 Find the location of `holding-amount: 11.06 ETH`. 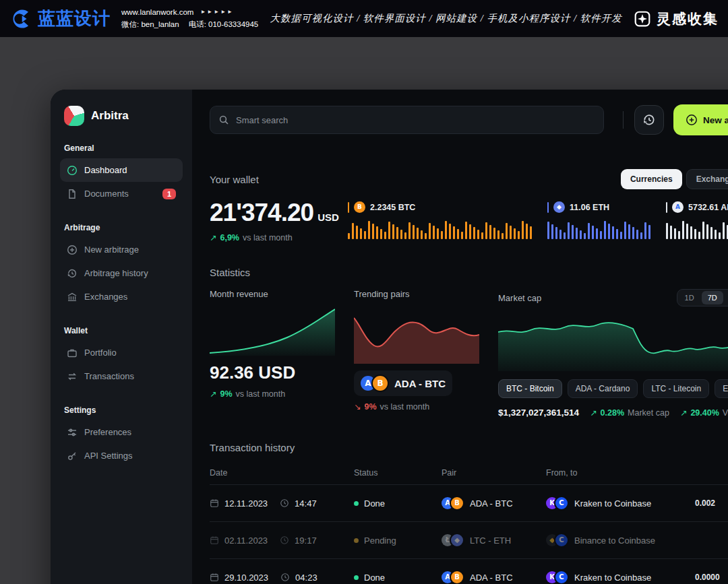

holding-amount: 11.06 ETH is located at coordinates (589, 207).